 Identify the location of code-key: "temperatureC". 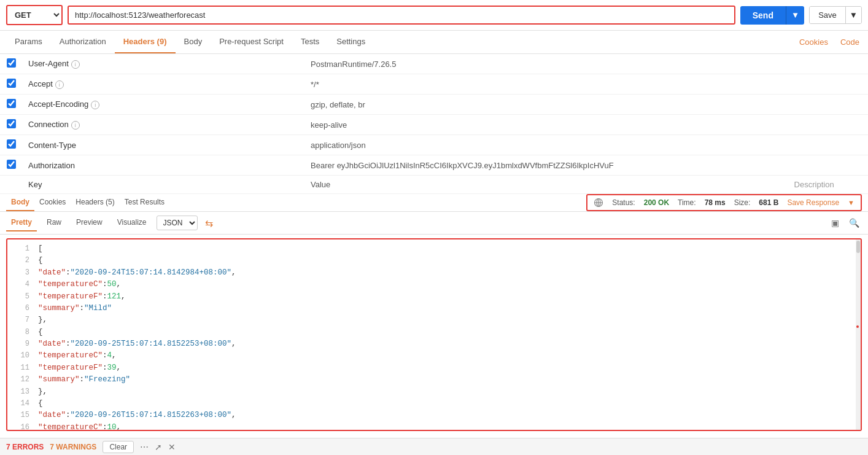
(70, 426).